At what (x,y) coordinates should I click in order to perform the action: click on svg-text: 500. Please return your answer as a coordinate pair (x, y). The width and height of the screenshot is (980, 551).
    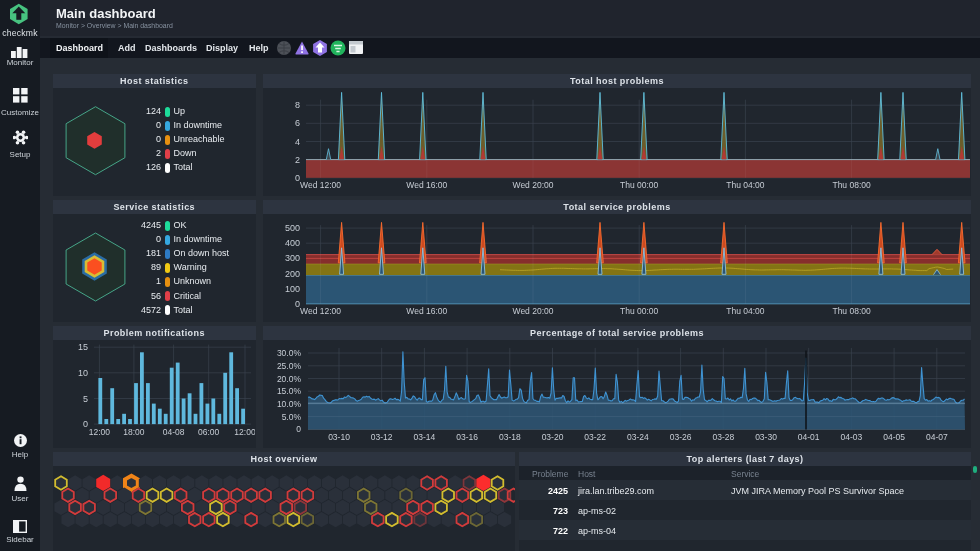
    Looking at the image, I should click on (292, 228).